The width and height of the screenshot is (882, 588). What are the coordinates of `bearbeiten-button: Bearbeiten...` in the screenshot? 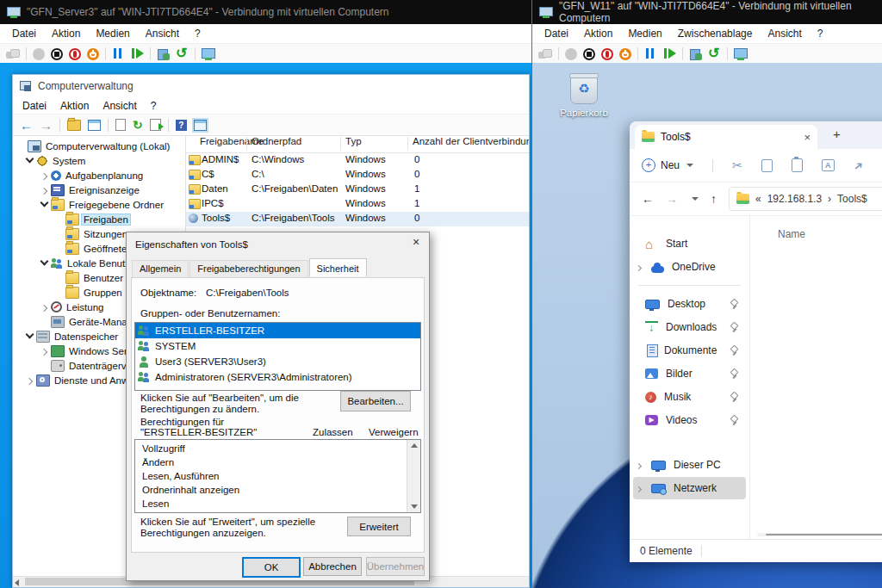 It's located at (376, 401).